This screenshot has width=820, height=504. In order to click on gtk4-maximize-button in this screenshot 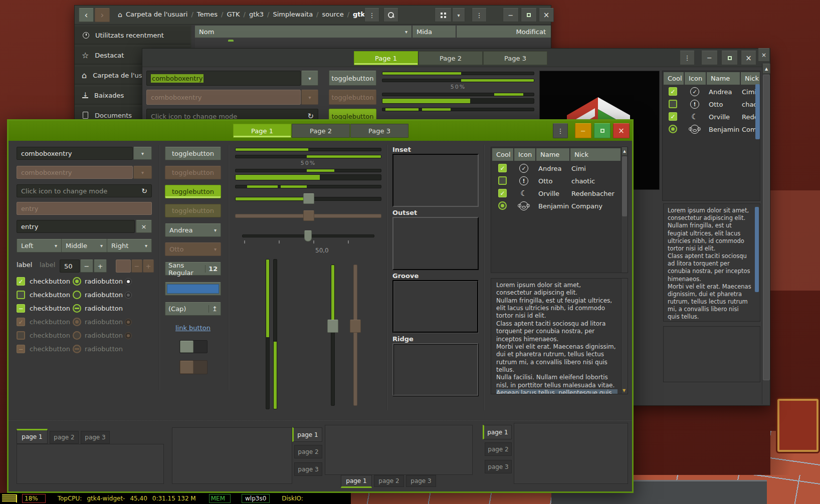, I will do `click(602, 131)`.